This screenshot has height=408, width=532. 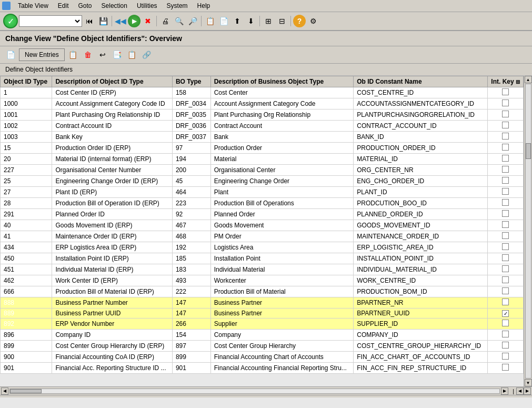 I want to click on table-row: 896 Company ID 154 Company COMPANY_ID, so click(x=262, y=335).